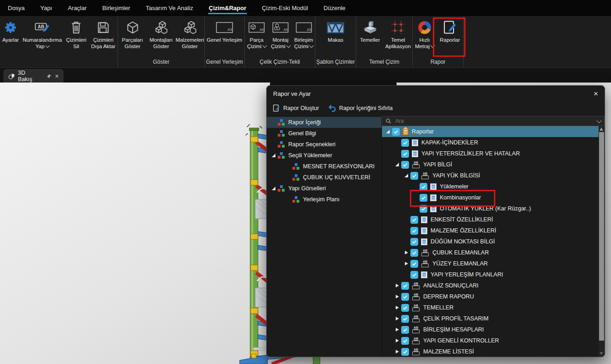  Describe the element at coordinates (601, 241) in the screenshot. I see `scrollbar` at that location.